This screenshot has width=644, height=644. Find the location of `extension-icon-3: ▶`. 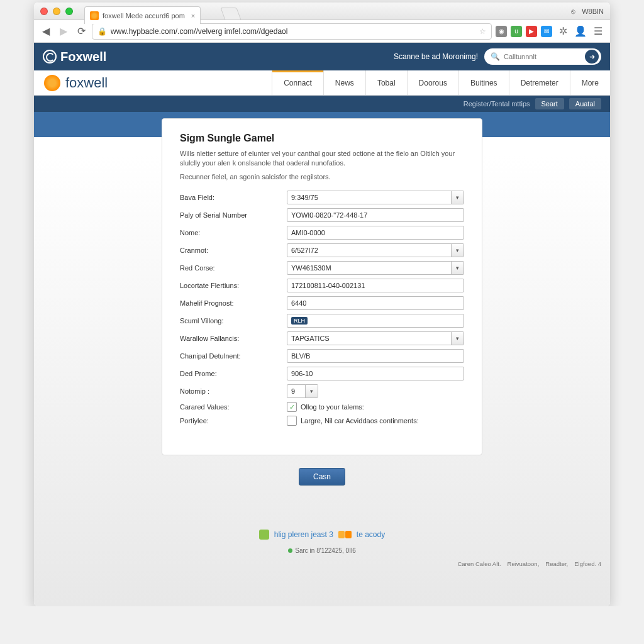

extension-icon-3: ▶ is located at coordinates (531, 31).